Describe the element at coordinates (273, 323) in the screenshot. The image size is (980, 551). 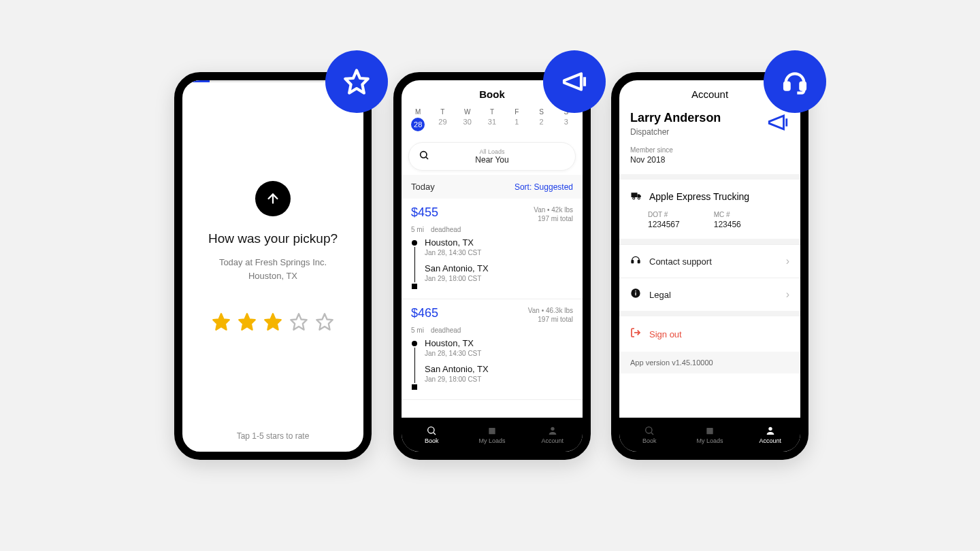
I see `star-rating` at that location.